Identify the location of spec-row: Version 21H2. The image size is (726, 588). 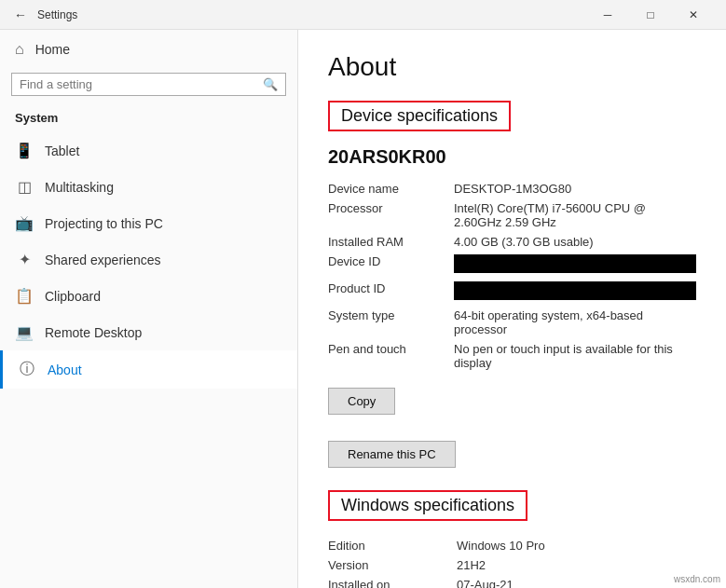
(513, 565).